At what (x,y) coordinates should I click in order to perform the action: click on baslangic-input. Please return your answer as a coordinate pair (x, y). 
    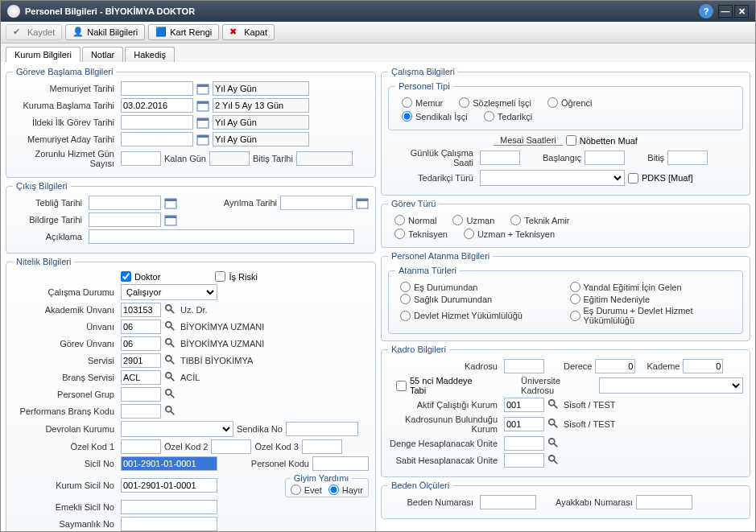
    Looking at the image, I should click on (605, 158).